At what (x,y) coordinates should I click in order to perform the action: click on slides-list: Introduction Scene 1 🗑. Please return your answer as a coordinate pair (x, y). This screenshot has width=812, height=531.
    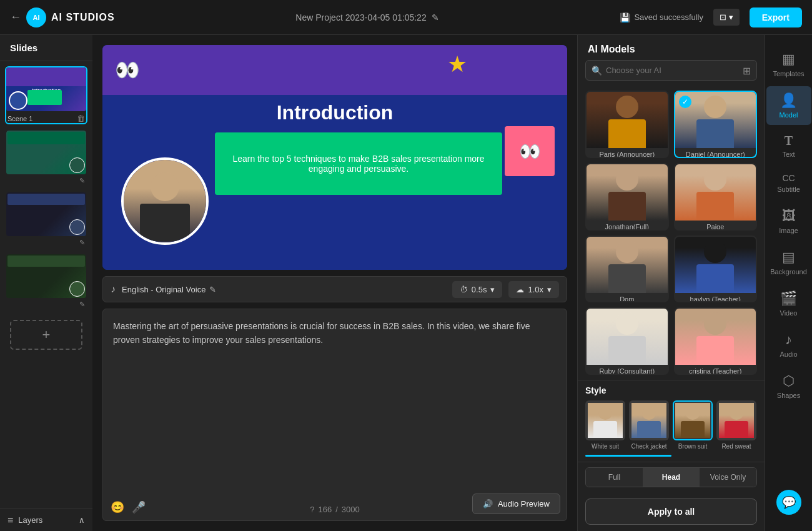
    Looking at the image, I should click on (46, 285).